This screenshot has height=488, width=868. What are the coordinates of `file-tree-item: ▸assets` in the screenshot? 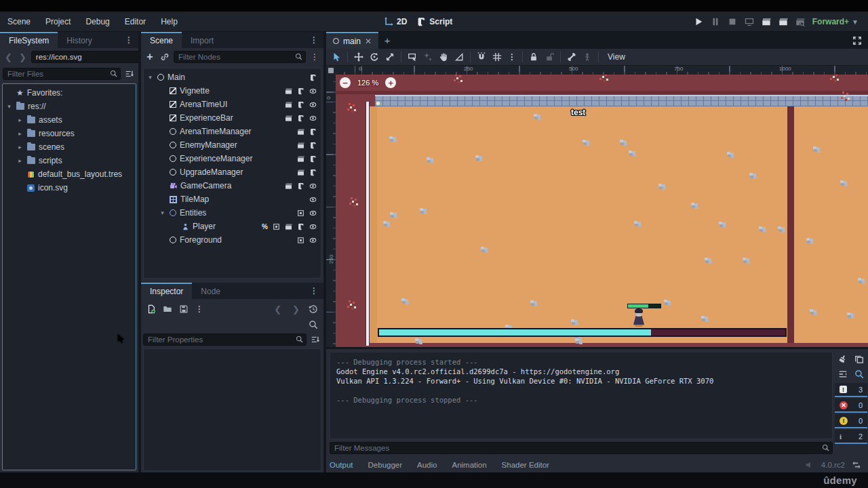 It's located at (69, 120).